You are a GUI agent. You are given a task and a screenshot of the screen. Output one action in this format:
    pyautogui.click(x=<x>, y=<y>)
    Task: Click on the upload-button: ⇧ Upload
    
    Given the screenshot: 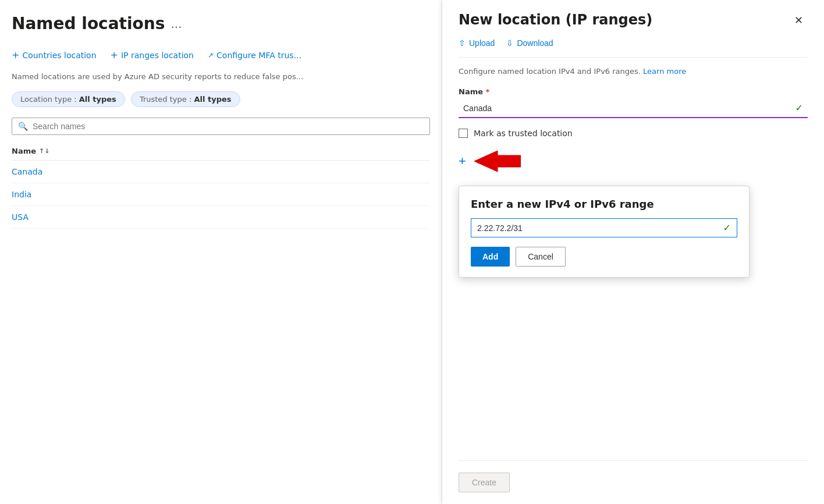 What is the action you would take?
    pyautogui.click(x=477, y=43)
    